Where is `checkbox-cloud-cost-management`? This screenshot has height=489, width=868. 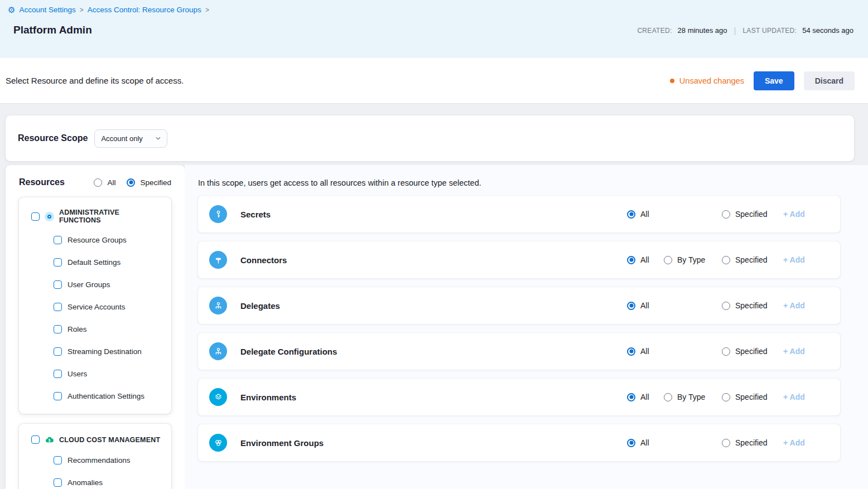
checkbox-cloud-cost-management is located at coordinates (36, 439).